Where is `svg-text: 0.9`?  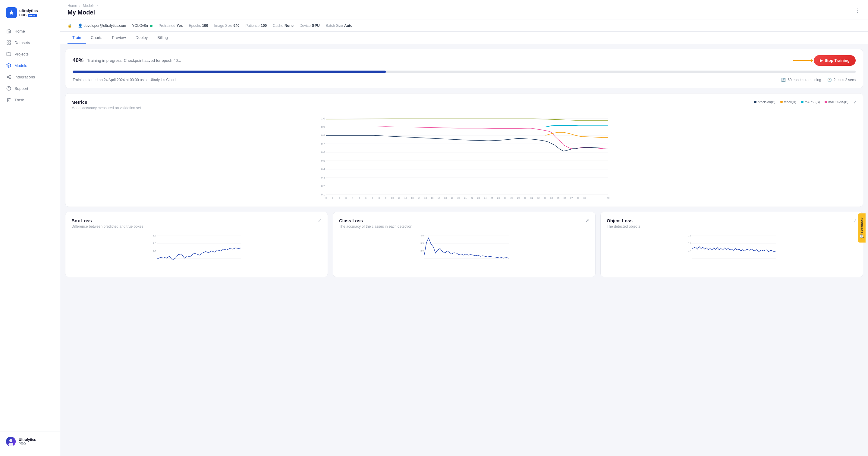 svg-text: 0.9 is located at coordinates (323, 127).